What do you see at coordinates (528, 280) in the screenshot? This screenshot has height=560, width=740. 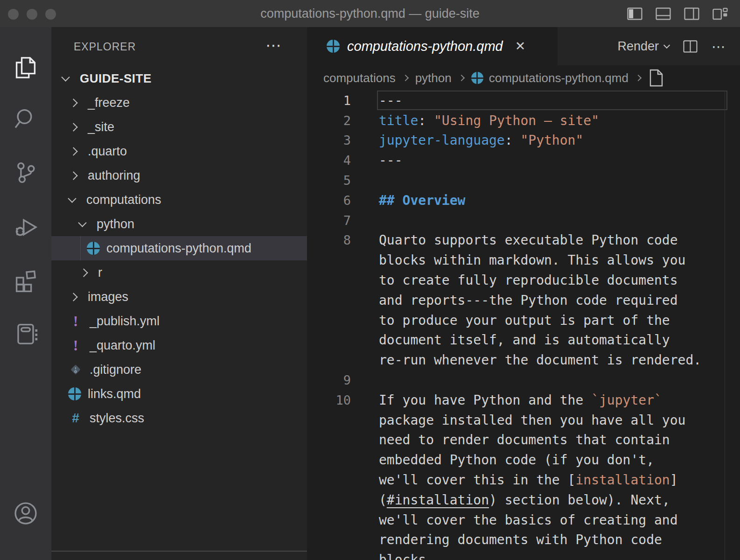 I see `code-text: to create fully reproducible documents` at bounding box center [528, 280].